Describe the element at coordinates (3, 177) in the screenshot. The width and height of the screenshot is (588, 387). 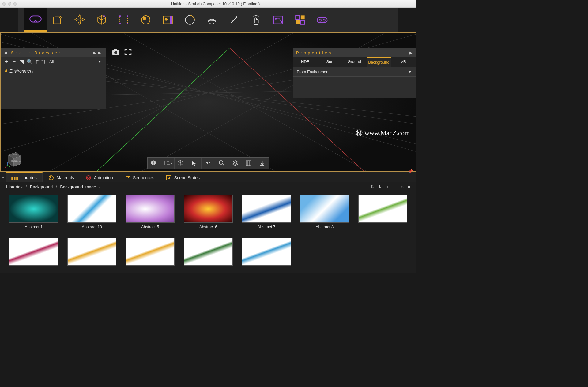
I see `bottom-close-icon: ✕` at that location.